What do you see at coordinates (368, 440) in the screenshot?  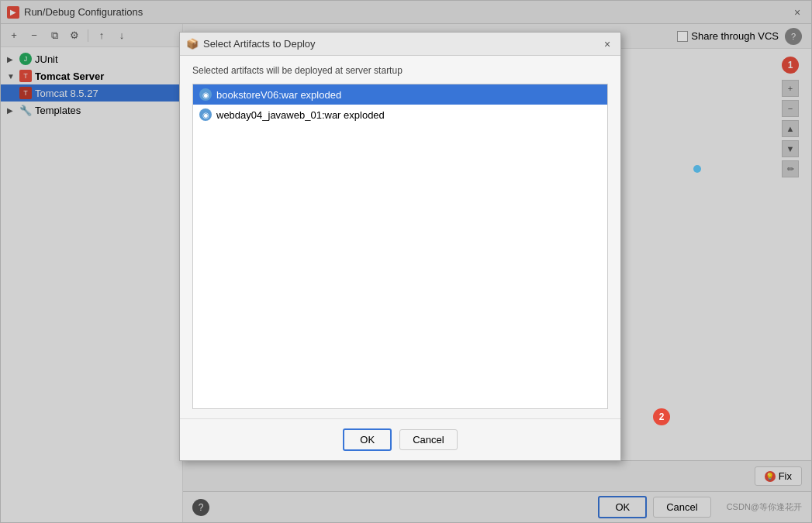 I see `modal-ok-button: OK` at bounding box center [368, 440].